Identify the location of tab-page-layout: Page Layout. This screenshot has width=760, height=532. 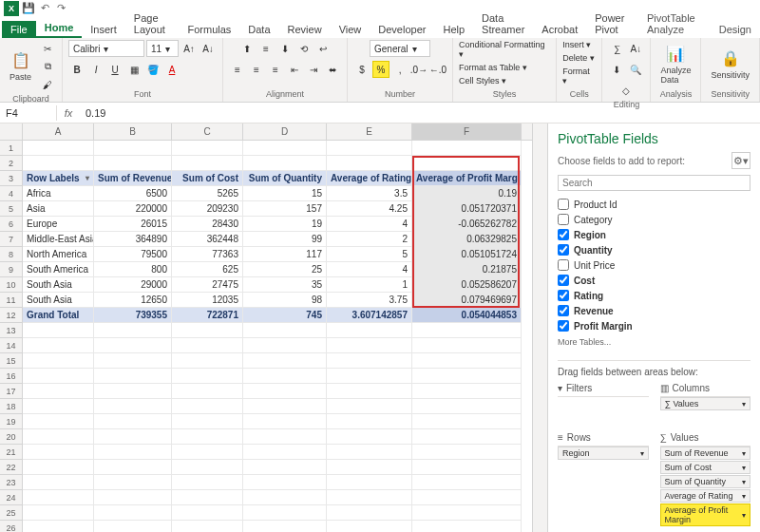
(152, 24).